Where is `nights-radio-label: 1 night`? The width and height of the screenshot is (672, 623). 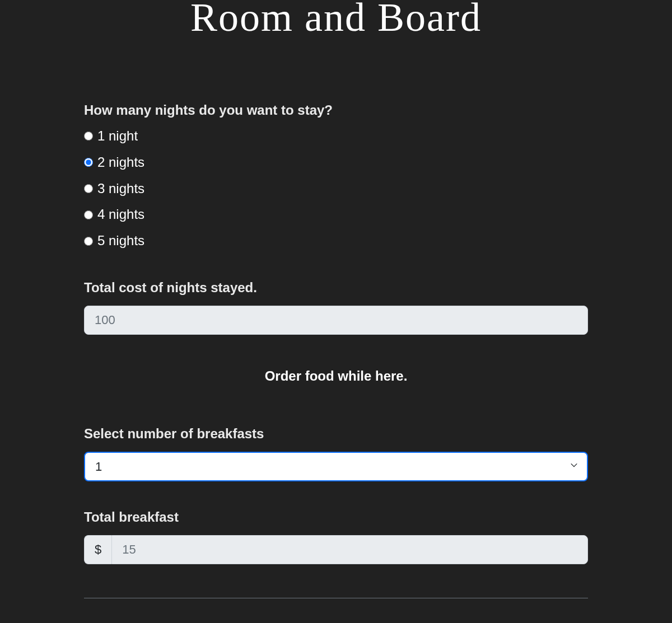
nights-radio-label: 1 night is located at coordinates (118, 137).